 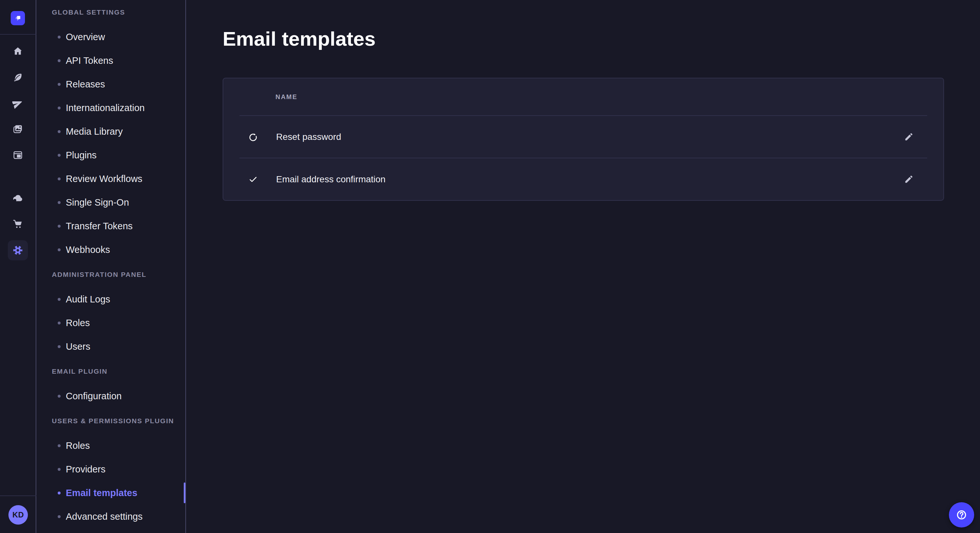 I want to click on sidebar-item-providers: Providers, so click(x=111, y=470).